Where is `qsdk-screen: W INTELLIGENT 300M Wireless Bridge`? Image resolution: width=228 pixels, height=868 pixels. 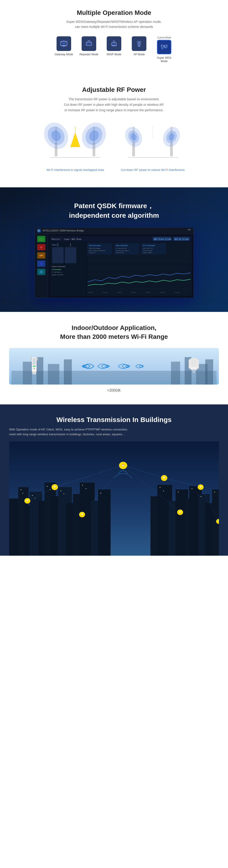 qsdk-screen: W INTELLIGENT 300M Wireless Bridge is located at coordinates (114, 263).